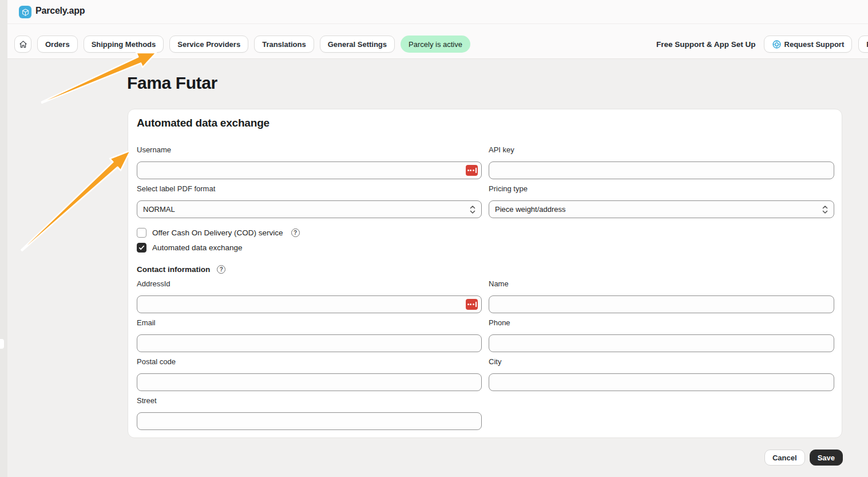 This screenshot has width=868, height=477. Describe the element at coordinates (777, 45) in the screenshot. I see `lifebuoy-icon` at that location.